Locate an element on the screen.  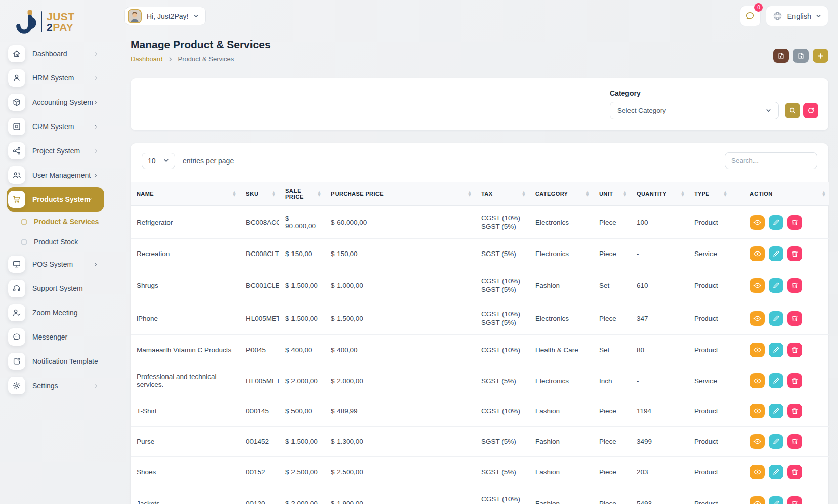
sidebar-item-products-system: Products System is located at coordinates (56, 199).